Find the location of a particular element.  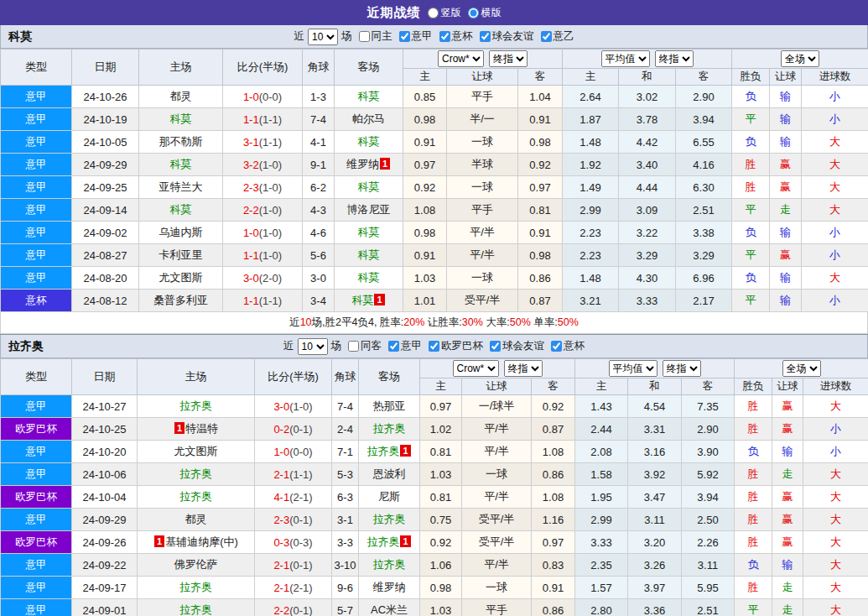

euro-odds-cell: 3.09 is located at coordinates (647, 210).